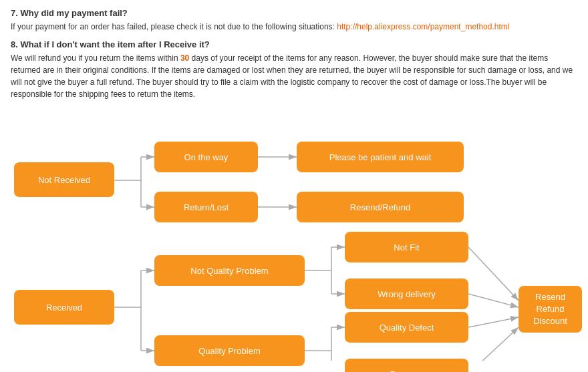 The image size is (588, 372). What do you see at coordinates (174, 27) in the screenshot?
I see `q7-body: If your payment for an order has failed,…` at bounding box center [174, 27].